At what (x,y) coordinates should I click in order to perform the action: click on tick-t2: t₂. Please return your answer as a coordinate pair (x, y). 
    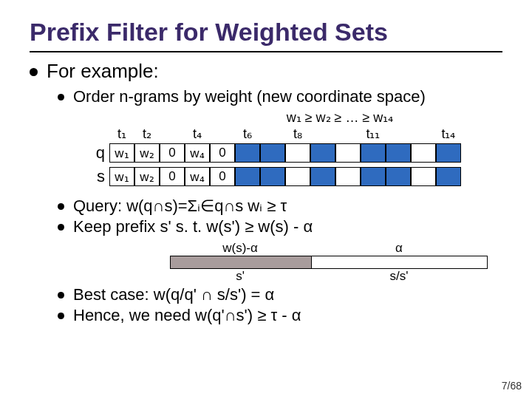
    Looking at the image, I should click on (147, 134).